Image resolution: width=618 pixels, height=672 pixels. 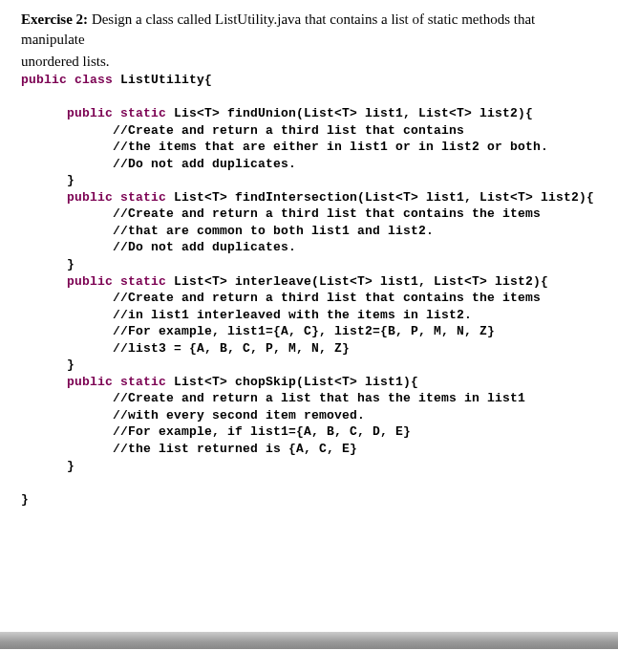 What do you see at coordinates (380, 197) in the screenshot?
I see `method-sig-intersection: List<T> findIntersection(List<T> list1, …` at bounding box center [380, 197].